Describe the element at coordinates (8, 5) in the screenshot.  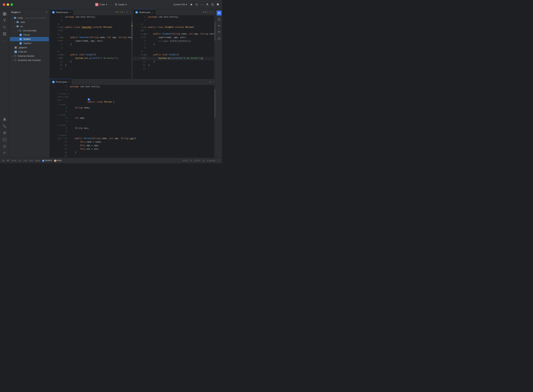
I see `minimize-button` at that location.